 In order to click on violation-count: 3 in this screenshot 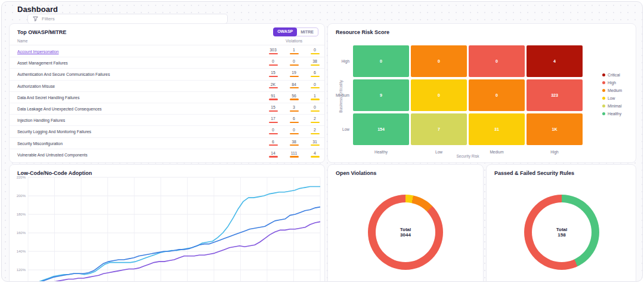, I will do `click(294, 109)`.